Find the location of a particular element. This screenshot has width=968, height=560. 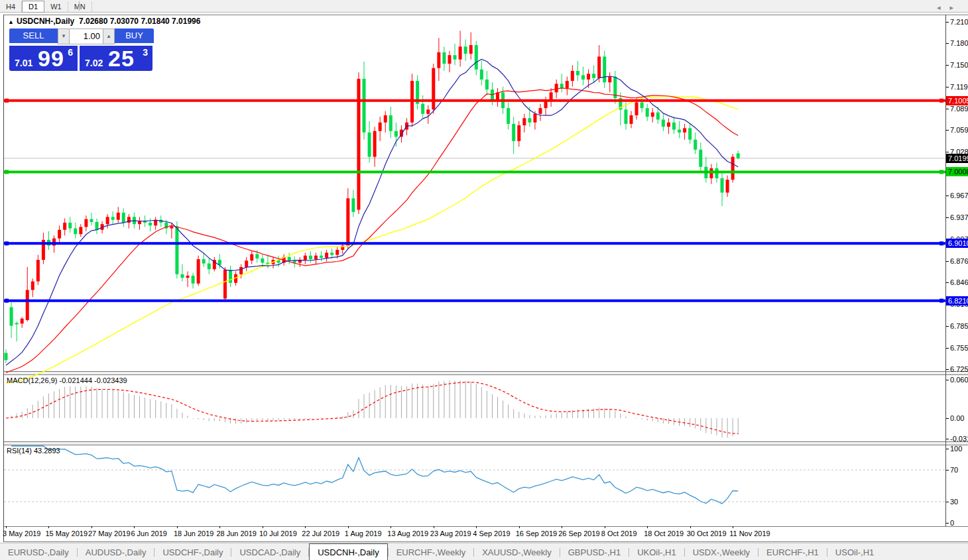

hline-price-badge: 7.10051 is located at coordinates (957, 101).